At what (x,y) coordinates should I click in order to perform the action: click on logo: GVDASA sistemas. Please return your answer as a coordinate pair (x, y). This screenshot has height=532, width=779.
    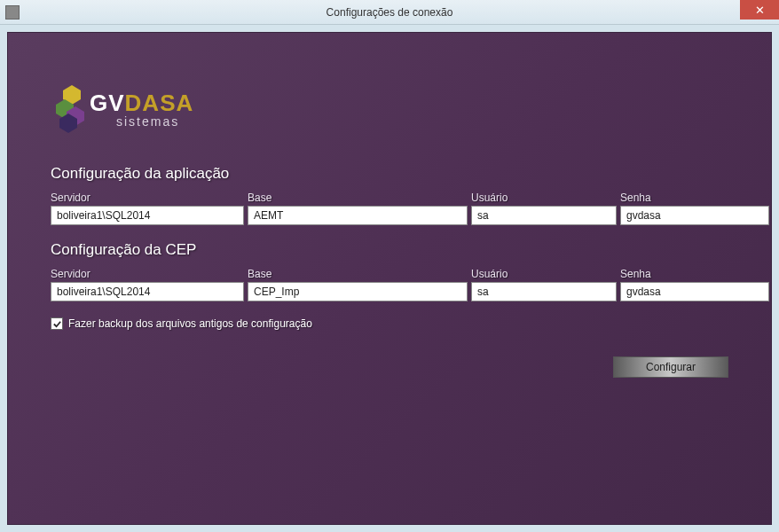
    Looking at the image, I should click on (390, 110).